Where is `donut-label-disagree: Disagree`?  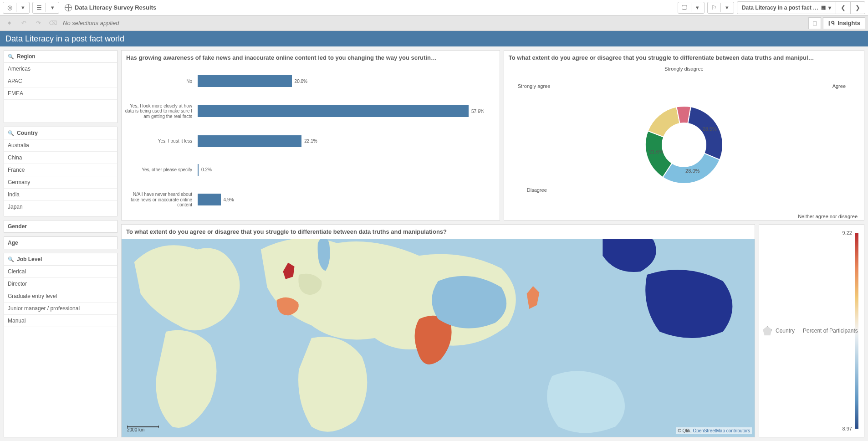 donut-label-disagree: Disagree is located at coordinates (537, 190).